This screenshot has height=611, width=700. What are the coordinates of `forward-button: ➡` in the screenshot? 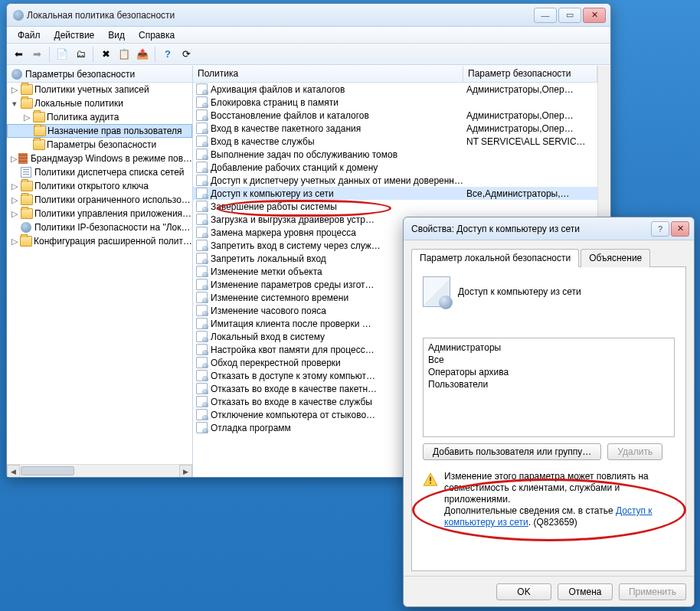 It's located at (37, 54).